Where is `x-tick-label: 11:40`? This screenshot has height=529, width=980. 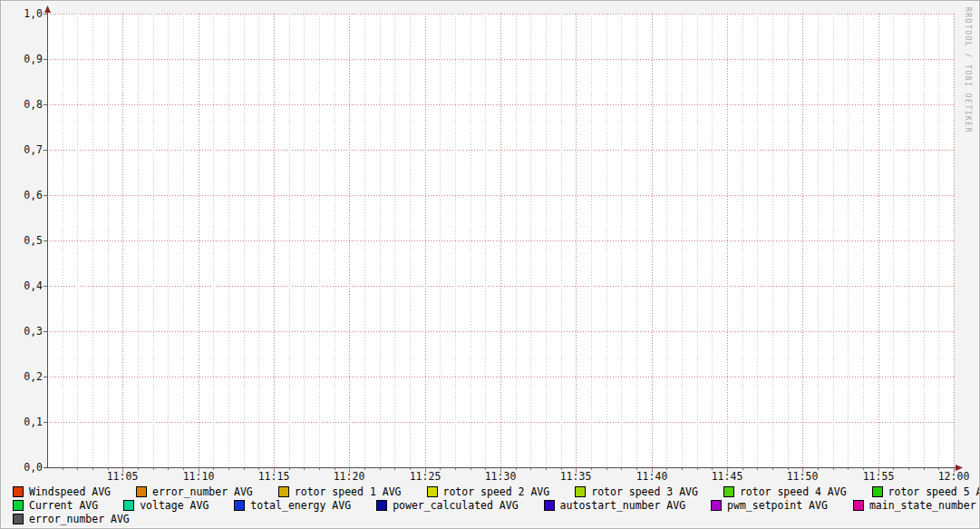
x-tick-label: 11:40 is located at coordinates (652, 477).